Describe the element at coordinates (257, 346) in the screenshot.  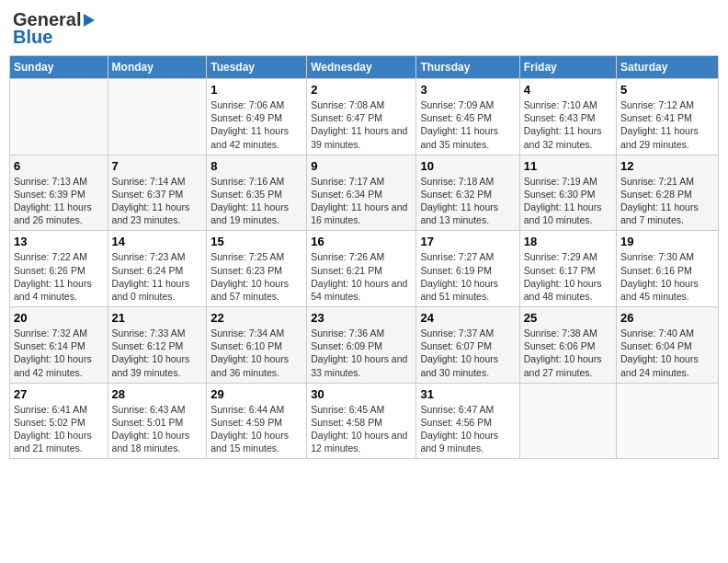
I see `calendar-cell: 22Sunrise: 7:34 AM Sunset: 6:10 PM Dayli…` at that location.